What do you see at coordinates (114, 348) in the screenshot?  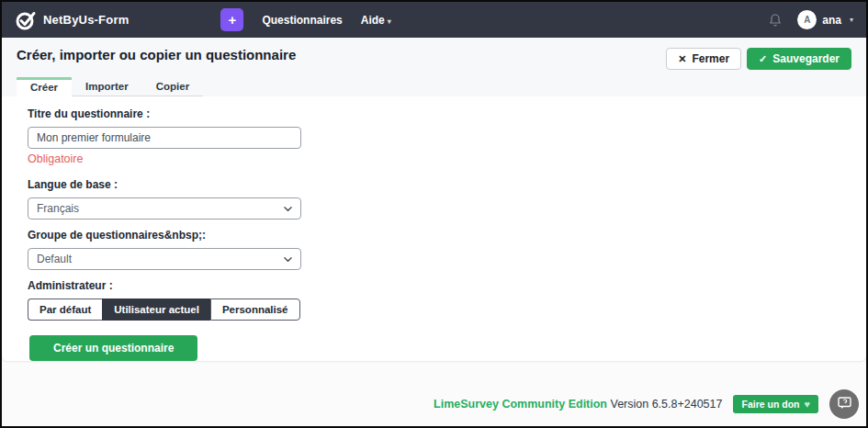 I see `create-questionnaire-button: Créer un questionnaire` at bounding box center [114, 348].